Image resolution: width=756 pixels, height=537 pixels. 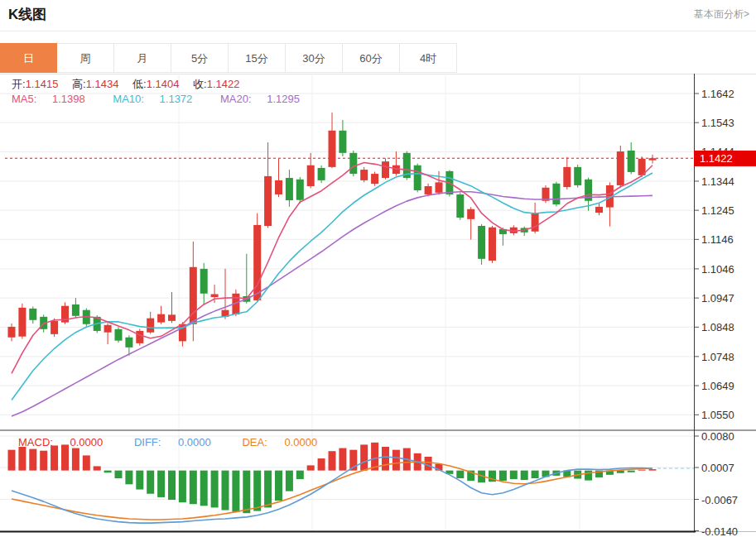 What do you see at coordinates (28, 58) in the screenshot?
I see `tab-day: 日` at bounding box center [28, 58].